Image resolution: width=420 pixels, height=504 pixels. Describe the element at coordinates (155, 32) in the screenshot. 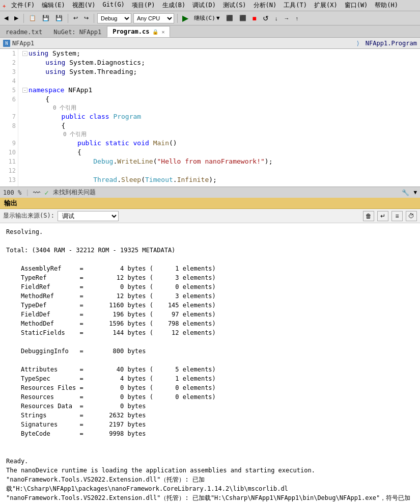

I see `tab-lock-icon: 🔒` at that location.